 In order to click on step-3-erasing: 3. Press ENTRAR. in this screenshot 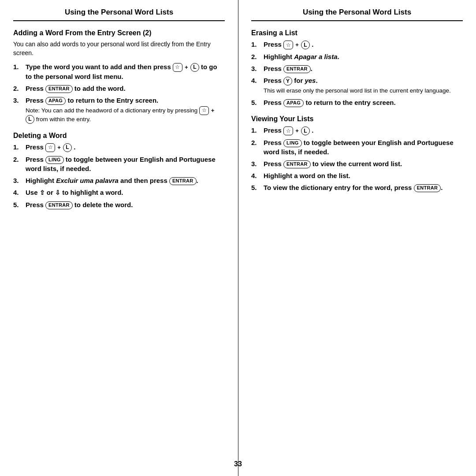, I will do `click(357, 69)`.